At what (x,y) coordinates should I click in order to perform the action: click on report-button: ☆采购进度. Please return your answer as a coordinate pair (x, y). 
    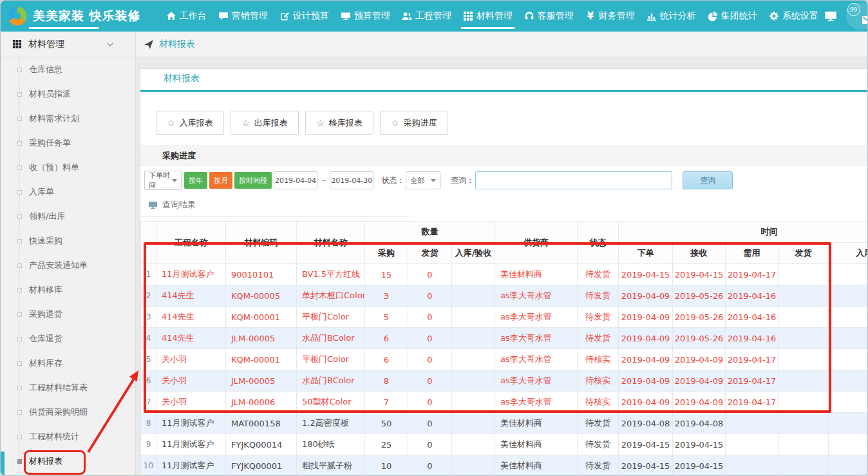
    Looking at the image, I should click on (414, 122).